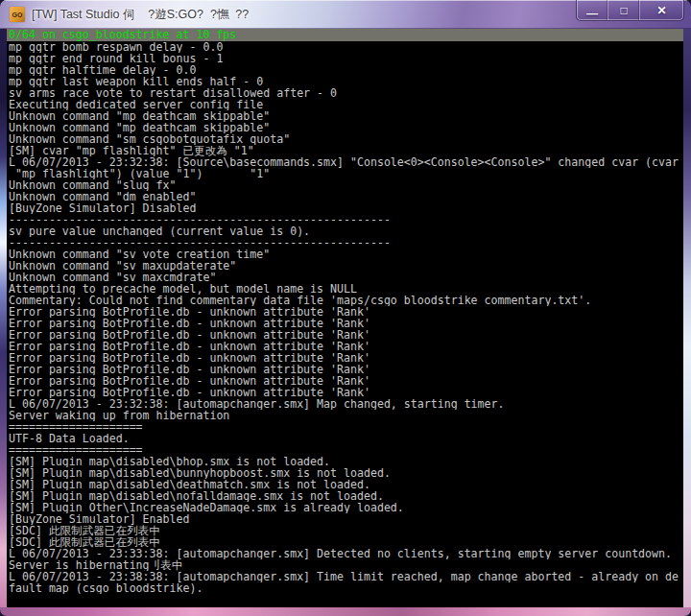 This screenshot has height=616, width=691. What do you see at coordinates (346, 59) in the screenshot?
I see `console-line: mp_ggtr_end_round_kill_bonus - 1` at bounding box center [346, 59].